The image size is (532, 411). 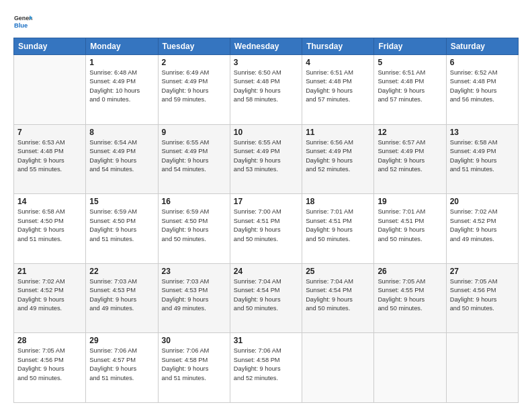 I want to click on day-header-monday: Monday, so click(x=122, y=47).